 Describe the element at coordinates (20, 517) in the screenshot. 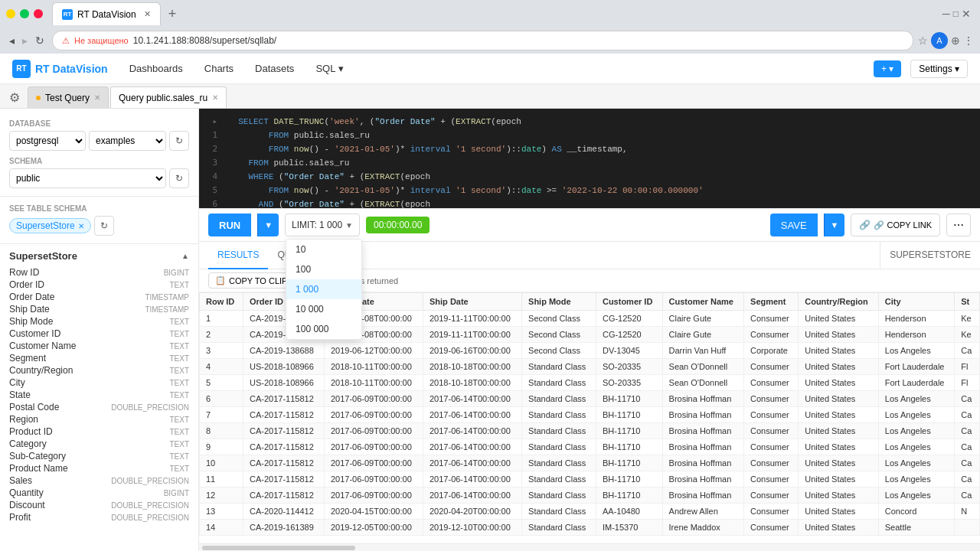

I see `field-name: Profit` at that location.